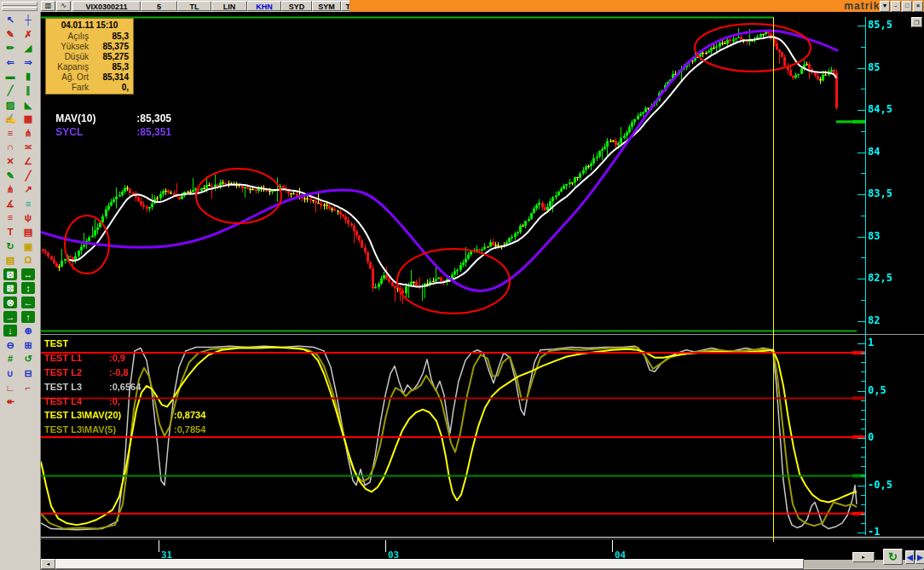  What do you see at coordinates (28, 62) in the screenshot?
I see `arrow-right-icon: ⇒` at bounding box center [28, 62].